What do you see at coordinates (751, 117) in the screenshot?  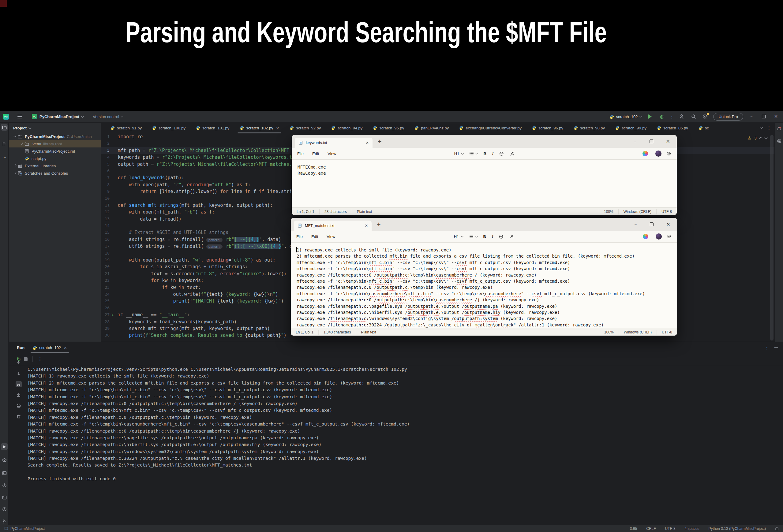 I see `minimize-button: –` at bounding box center [751, 117].